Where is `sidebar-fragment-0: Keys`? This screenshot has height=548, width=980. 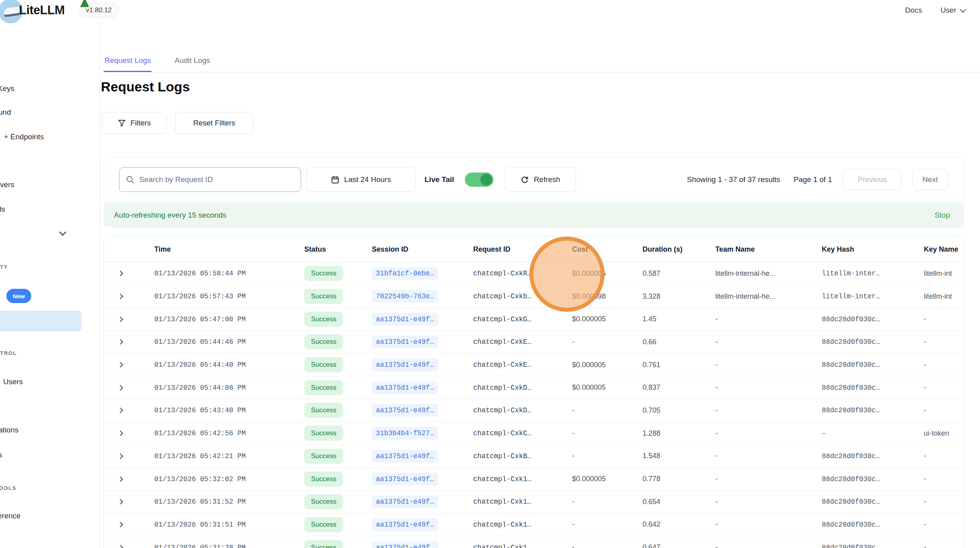 sidebar-fragment-0: Keys is located at coordinates (7, 89).